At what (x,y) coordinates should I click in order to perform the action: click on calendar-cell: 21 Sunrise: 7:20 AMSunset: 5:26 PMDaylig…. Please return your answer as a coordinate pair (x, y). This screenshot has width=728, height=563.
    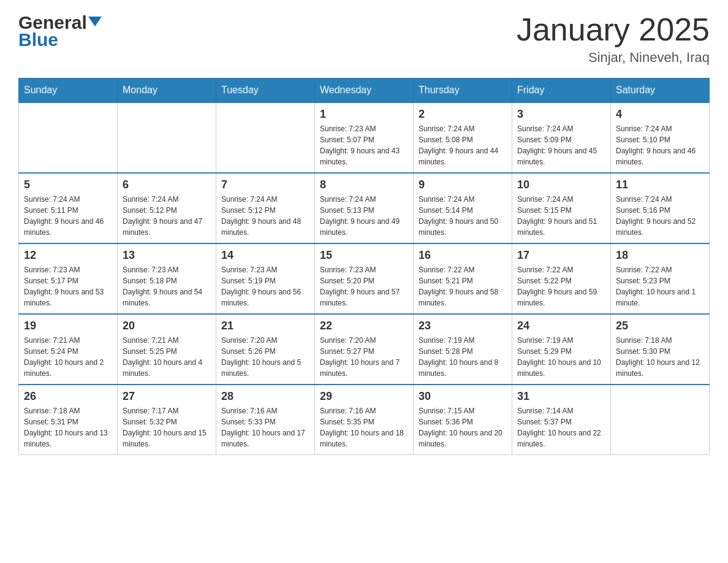
    Looking at the image, I should click on (266, 350).